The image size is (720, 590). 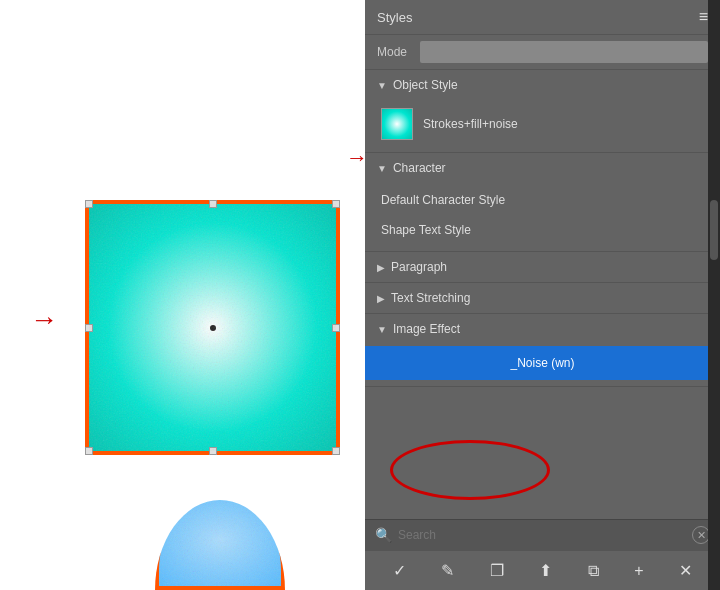 I want to click on character-header: ▼ Character, so click(x=542, y=168).